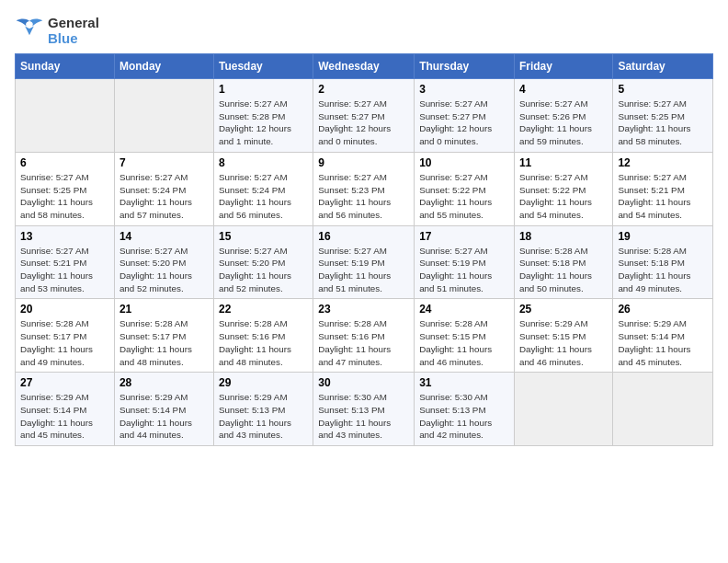 This screenshot has height=563, width=728. Describe the element at coordinates (563, 309) in the screenshot. I see `day-number: 25` at that location.